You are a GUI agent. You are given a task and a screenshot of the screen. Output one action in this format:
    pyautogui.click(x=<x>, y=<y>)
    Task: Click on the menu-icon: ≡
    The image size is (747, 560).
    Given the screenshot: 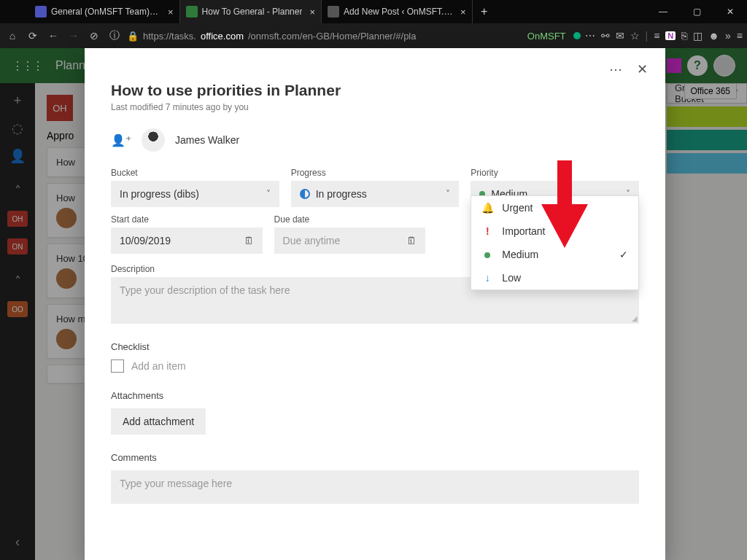 What is the action you would take?
    pyautogui.click(x=740, y=36)
    